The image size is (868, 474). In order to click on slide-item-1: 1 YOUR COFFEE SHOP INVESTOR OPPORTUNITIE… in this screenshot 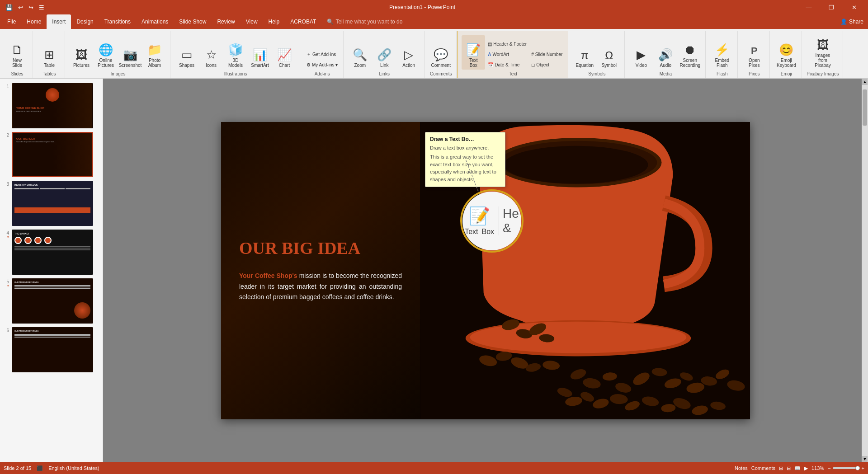, I will do `click(52, 106)`.